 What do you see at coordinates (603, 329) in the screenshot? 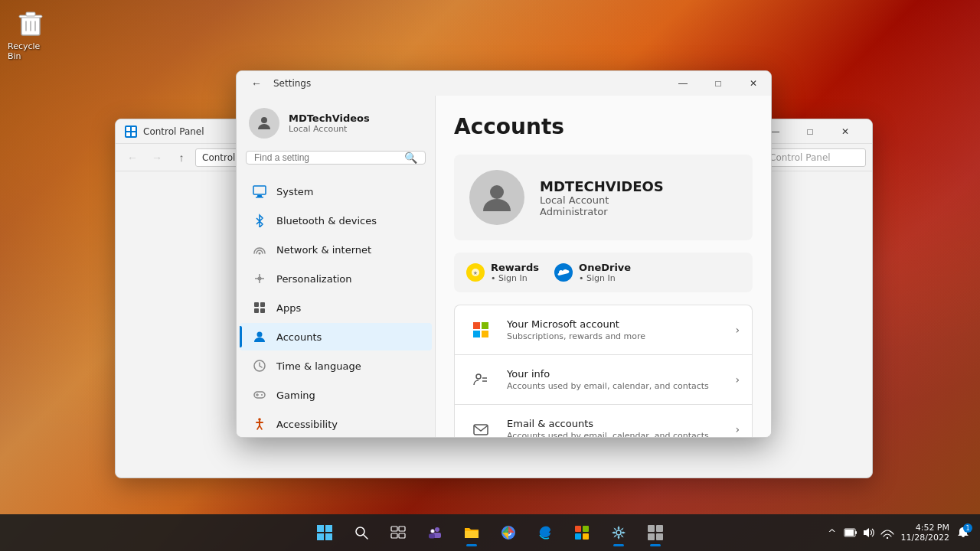
I see `microsoft-account-item: Your Microsoft account Subscriptions, re…` at bounding box center [603, 329].